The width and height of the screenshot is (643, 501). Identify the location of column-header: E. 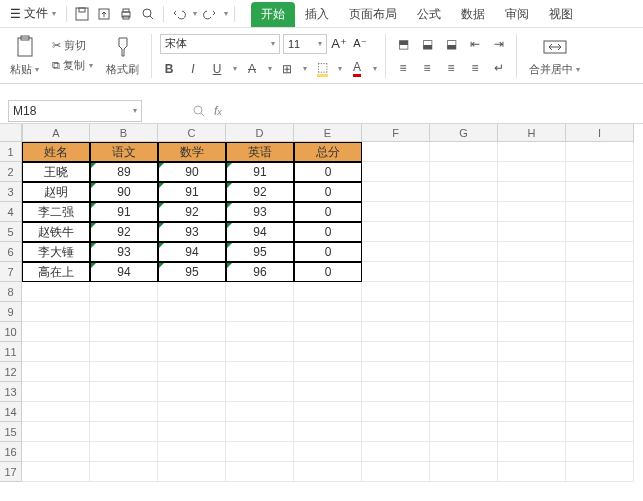
(328, 133).